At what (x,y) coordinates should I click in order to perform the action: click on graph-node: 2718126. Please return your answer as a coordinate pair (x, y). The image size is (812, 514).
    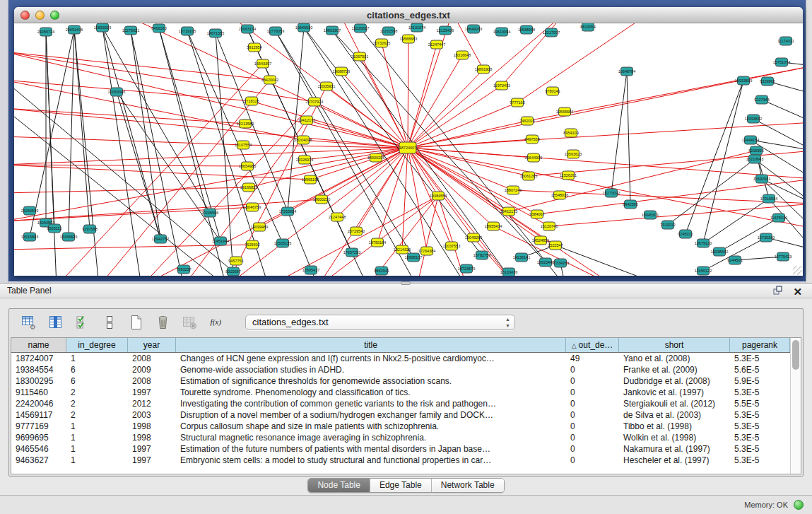
    Looking at the image, I should click on (252, 101).